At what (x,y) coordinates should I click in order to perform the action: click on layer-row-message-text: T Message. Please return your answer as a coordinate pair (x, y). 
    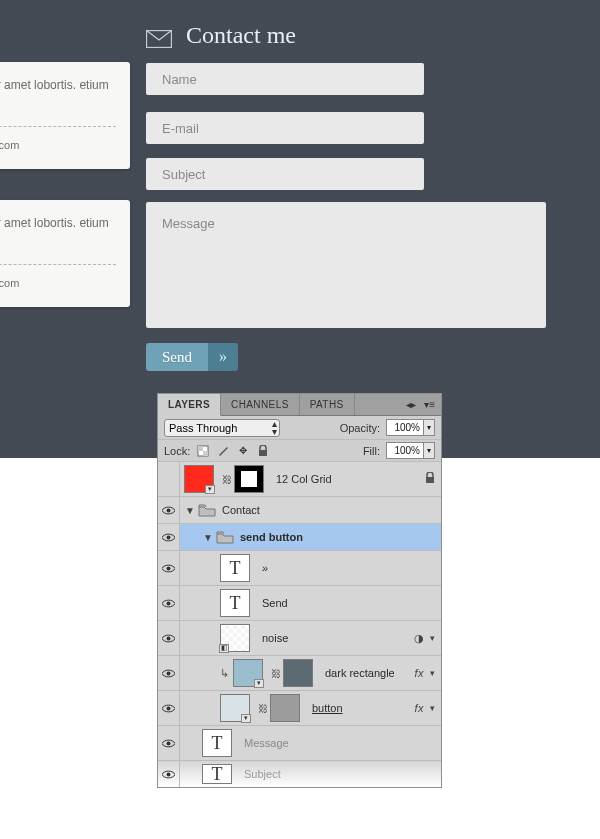
    Looking at the image, I should click on (300, 744).